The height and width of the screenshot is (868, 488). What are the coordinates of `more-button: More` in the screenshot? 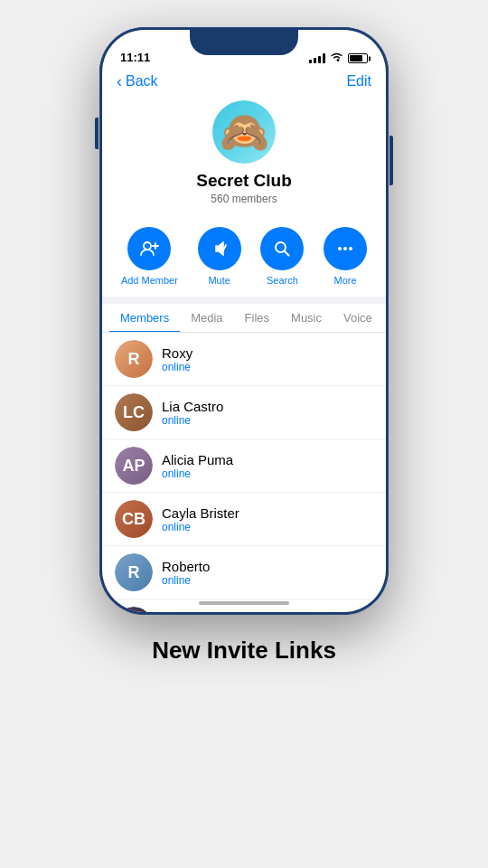 It's located at (345, 257).